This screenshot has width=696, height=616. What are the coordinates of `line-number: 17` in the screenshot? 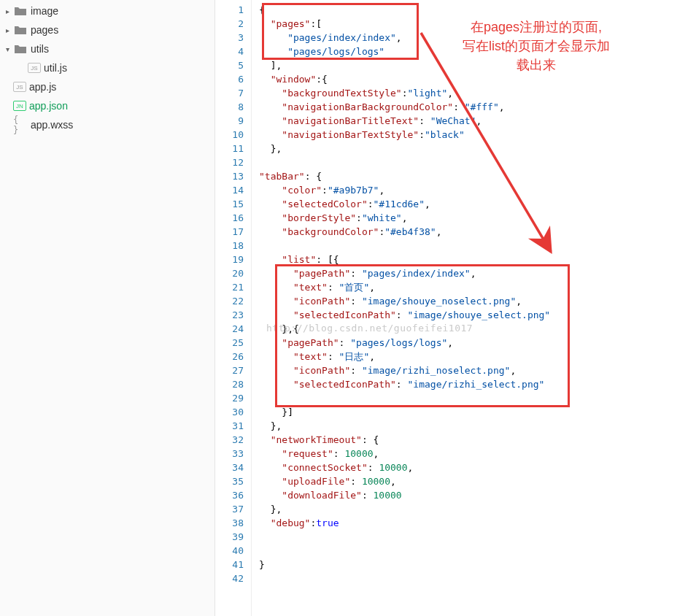 It's located at (229, 232).